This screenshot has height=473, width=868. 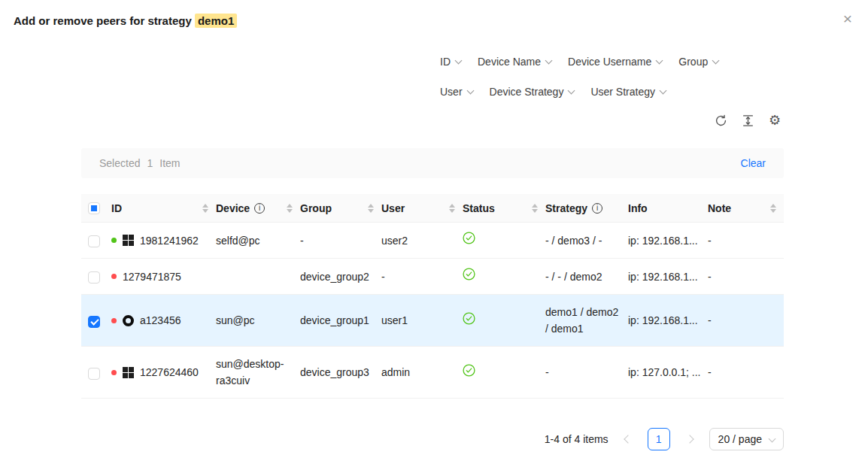 I want to click on filter-device-username: Device Username, so click(x=615, y=62).